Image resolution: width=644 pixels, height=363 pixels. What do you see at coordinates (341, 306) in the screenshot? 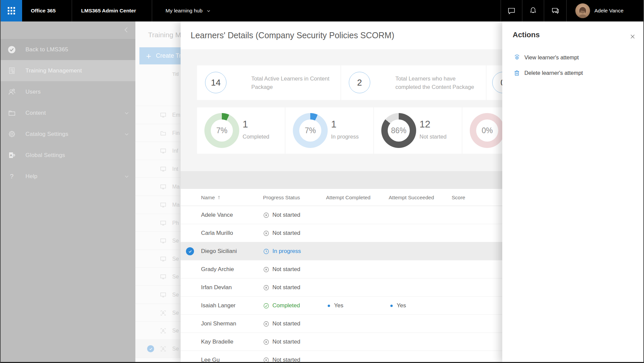
I see `table-row: Isaiah Langer Completed Yes Yes` at bounding box center [341, 306].